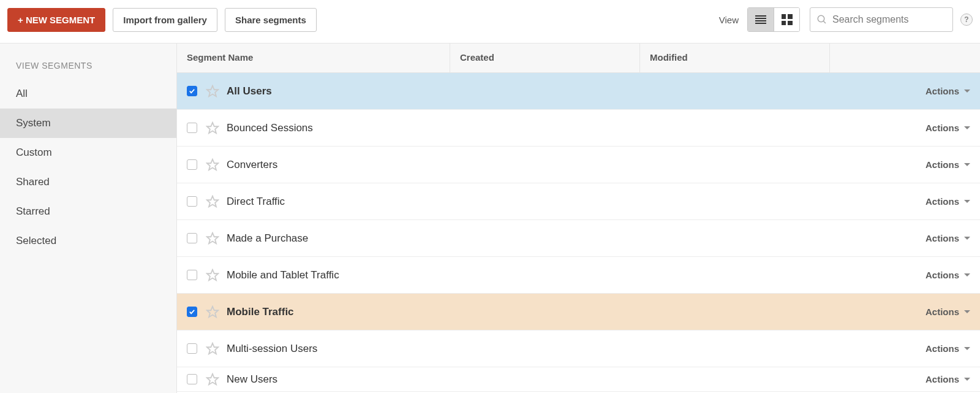 The image size is (980, 393). I want to click on table-row: New UsersActions, so click(578, 380).